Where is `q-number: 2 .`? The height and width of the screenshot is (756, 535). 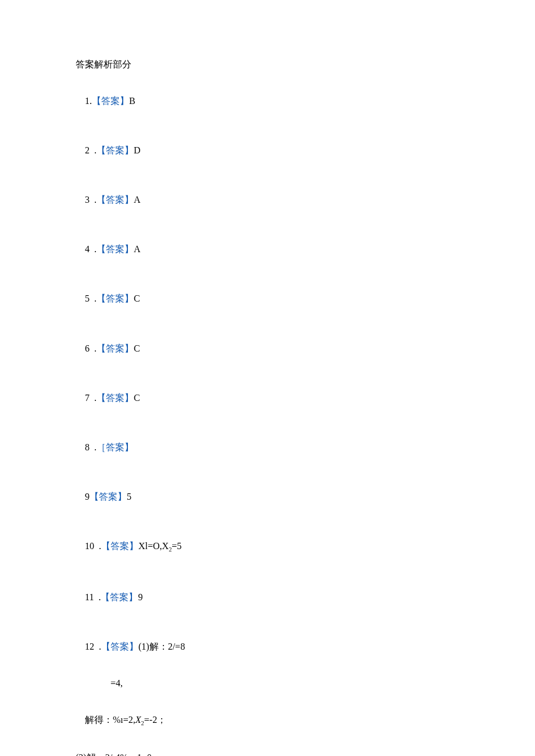 q-number: 2 . is located at coordinates (91, 150).